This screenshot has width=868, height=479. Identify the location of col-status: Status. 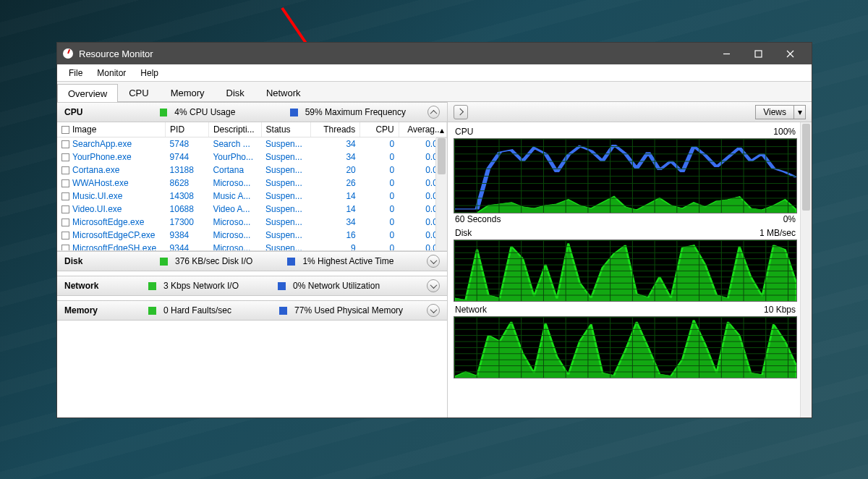
(286, 130).